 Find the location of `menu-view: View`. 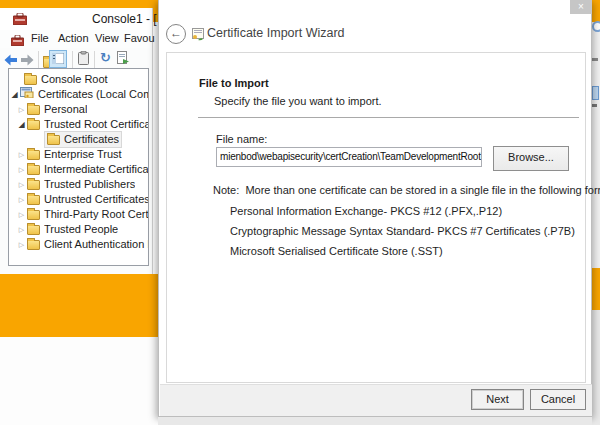

menu-view: View is located at coordinates (107, 38).